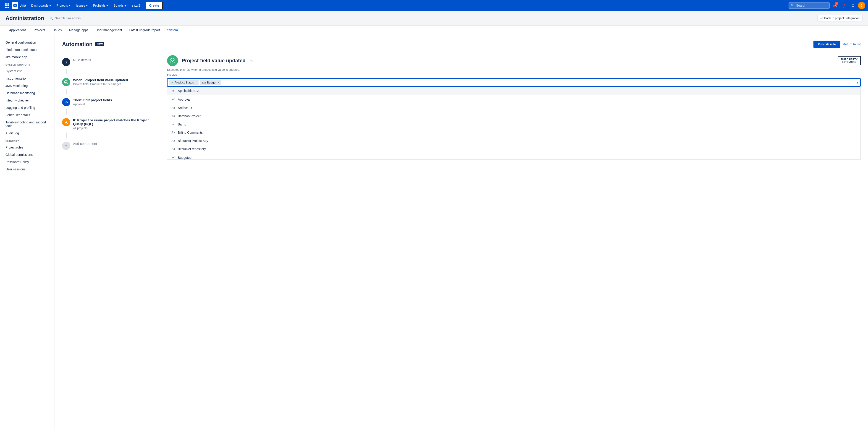 The width and height of the screenshot is (868, 430). What do you see at coordinates (27, 78) in the screenshot?
I see `sidebar-item-instrumentation: Instrumentation` at bounding box center [27, 78].